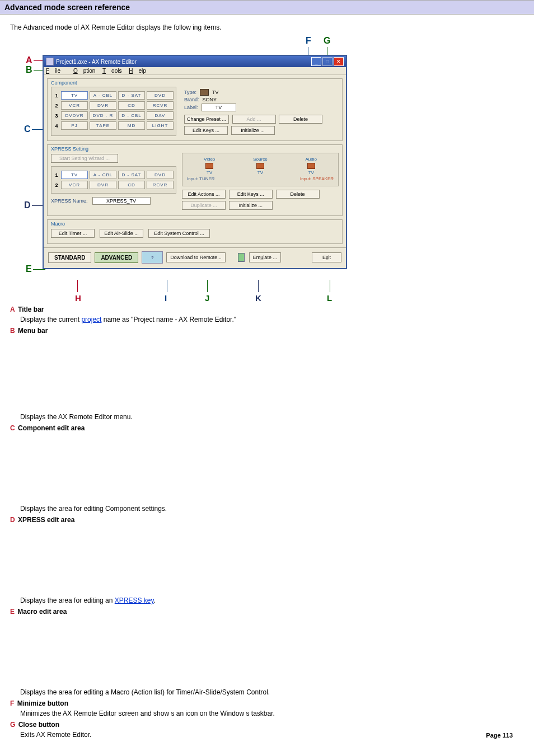 The width and height of the screenshot is (534, 756). What do you see at coordinates (207, 119) in the screenshot?
I see `change-preset-button: Change Preset ...` at bounding box center [207, 119].